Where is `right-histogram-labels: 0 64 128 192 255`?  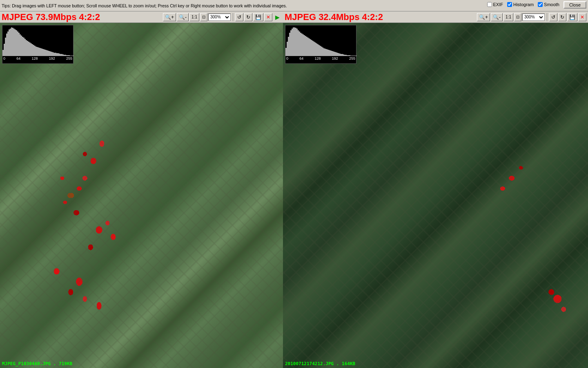 right-histogram-labels: 0 64 128 192 255 is located at coordinates (321, 58).